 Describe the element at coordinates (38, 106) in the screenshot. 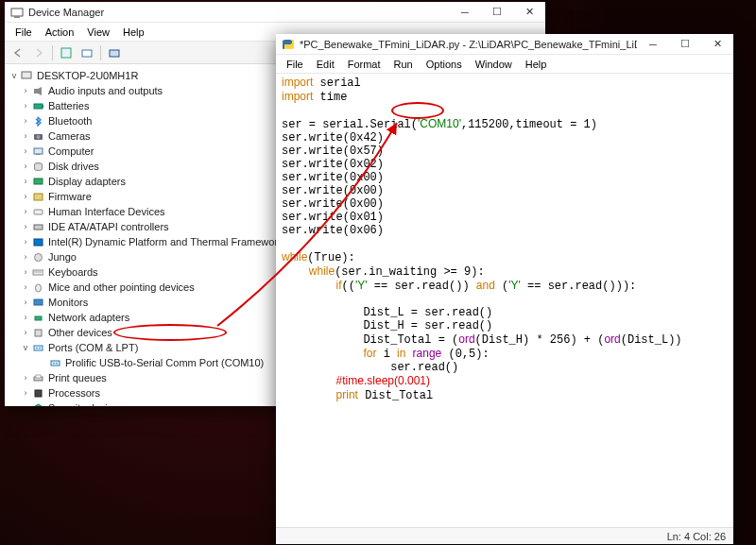

I see `battery-icon` at that location.